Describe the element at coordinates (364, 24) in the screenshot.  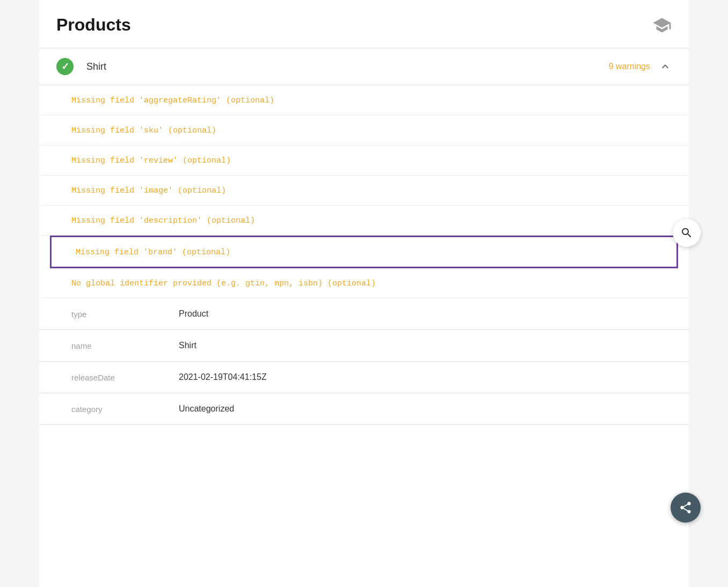
I see `page-header: Products` at that location.